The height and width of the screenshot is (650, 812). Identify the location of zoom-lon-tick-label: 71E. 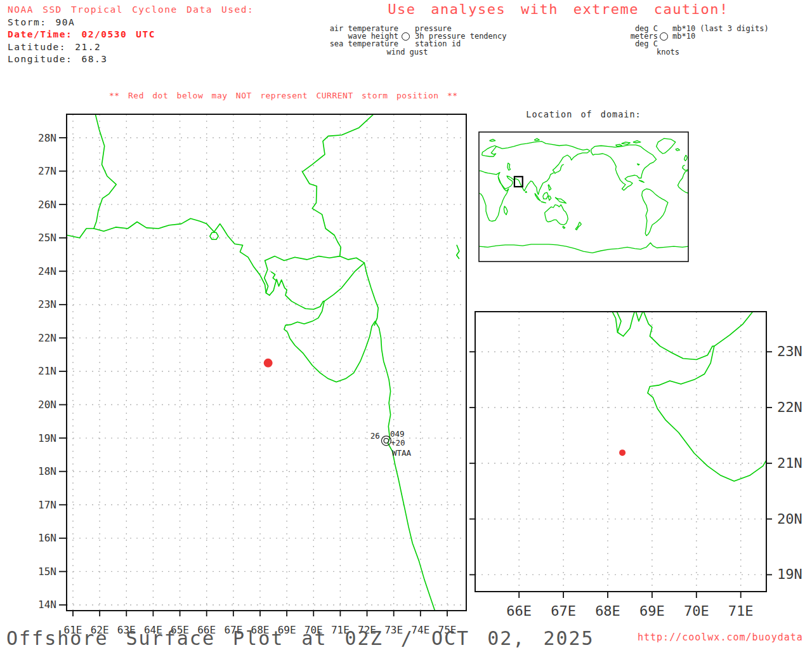
(741, 611).